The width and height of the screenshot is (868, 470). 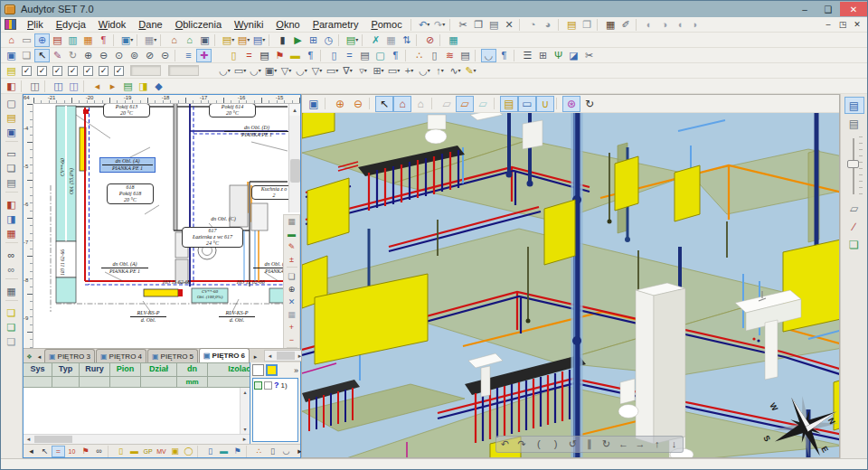 What do you see at coordinates (394, 70) in the screenshot?
I see `segment-icon: ▭` at bounding box center [394, 70].